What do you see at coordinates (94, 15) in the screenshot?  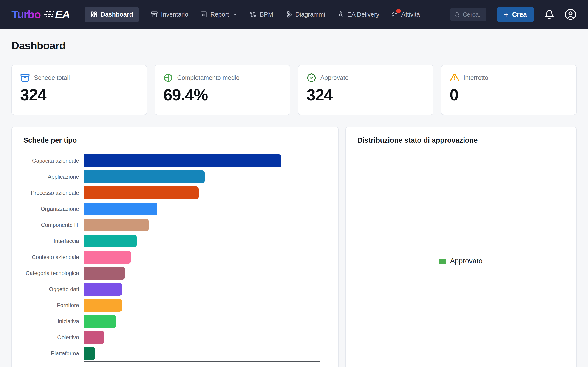 I see `dashboard-icon` at bounding box center [94, 15].